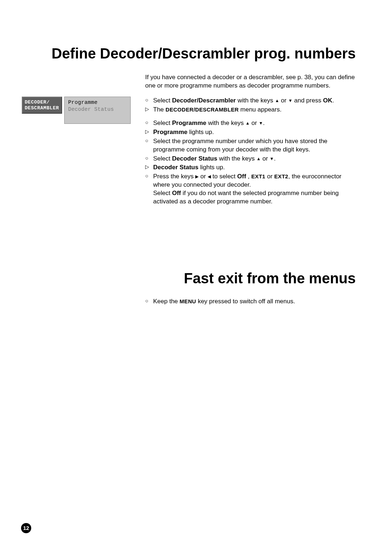  I want to click on step-4: Programme lights up., so click(252, 132).